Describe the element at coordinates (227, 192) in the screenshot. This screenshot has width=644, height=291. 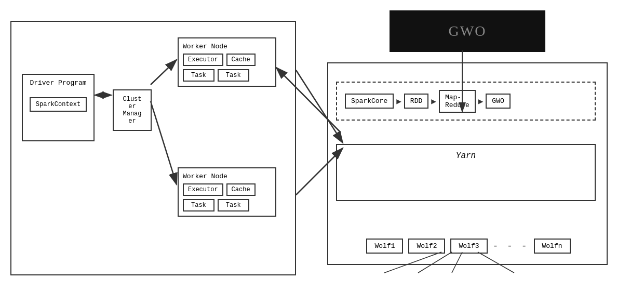
I see `worker-node-2-box: Worker Node Executor Cache Task Task` at that location.